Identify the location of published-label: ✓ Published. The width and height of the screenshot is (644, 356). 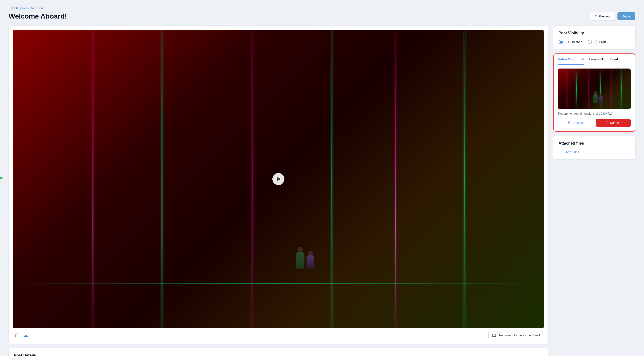
(574, 42).